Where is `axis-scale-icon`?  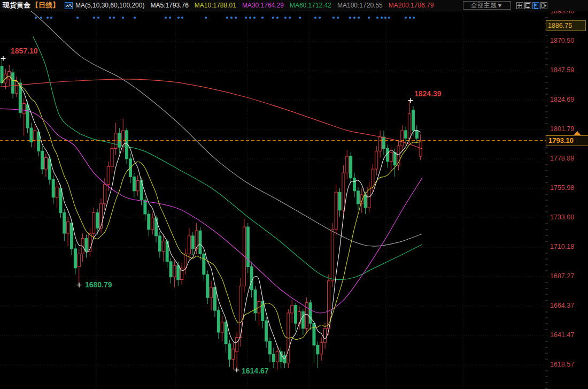
axis-scale-icon is located at coordinates (528, 5).